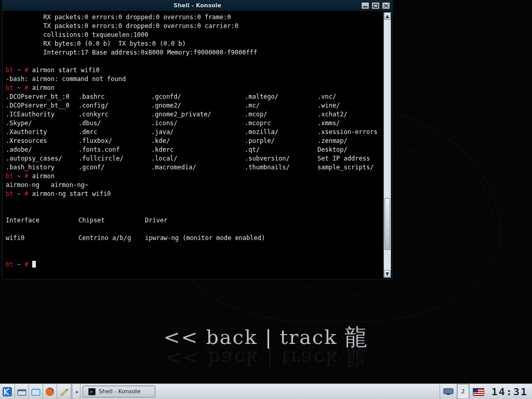  What do you see at coordinates (77, 35) in the screenshot?
I see `net-line: collisions:0 txqueuelen:1000` at bounding box center [77, 35].